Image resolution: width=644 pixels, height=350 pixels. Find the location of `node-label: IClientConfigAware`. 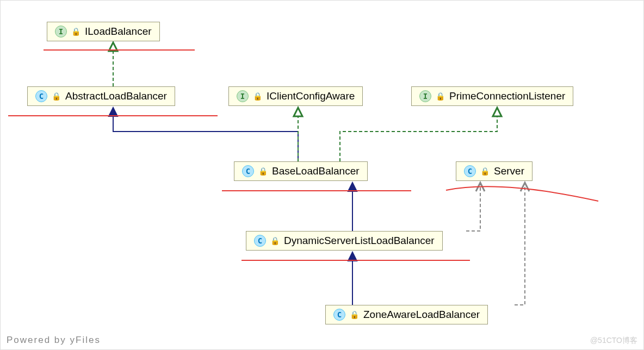

node-label: IClientConfigAware is located at coordinates (311, 96).